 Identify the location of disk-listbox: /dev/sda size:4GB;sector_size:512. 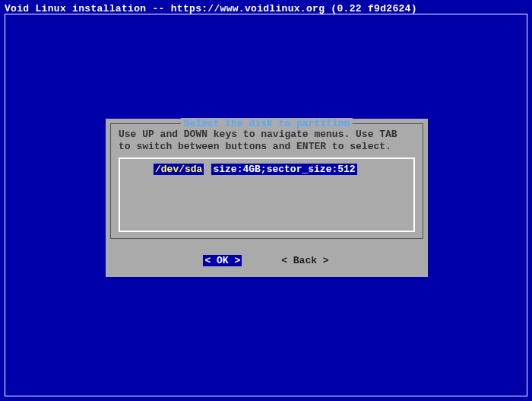
(267, 195).